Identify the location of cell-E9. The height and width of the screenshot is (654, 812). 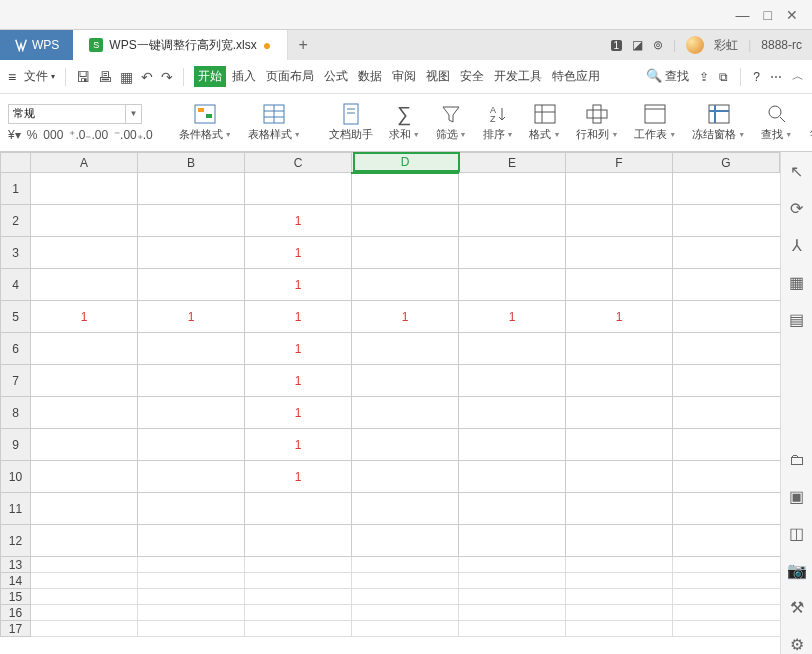
(512, 445).